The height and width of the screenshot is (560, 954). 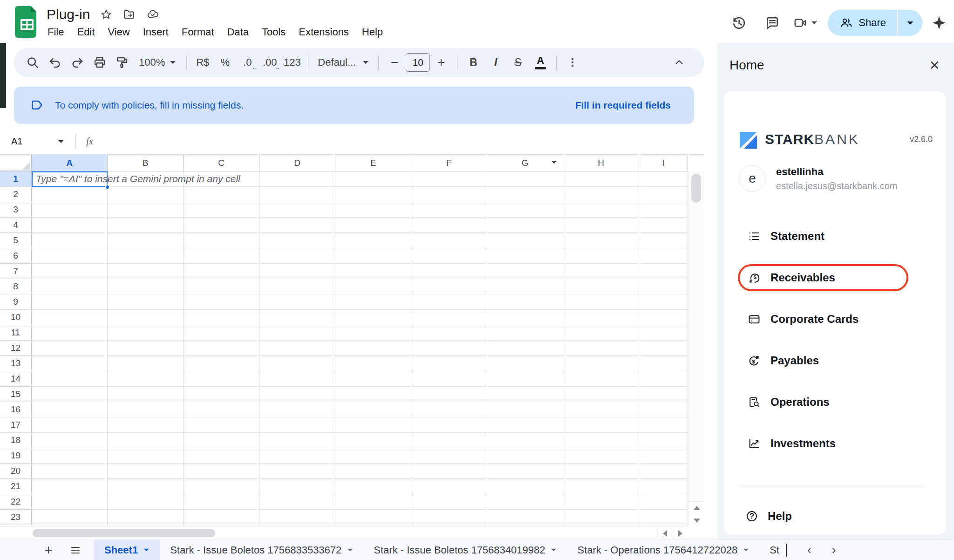 What do you see at coordinates (222, 163) in the screenshot?
I see `column-header-c: C` at bounding box center [222, 163].